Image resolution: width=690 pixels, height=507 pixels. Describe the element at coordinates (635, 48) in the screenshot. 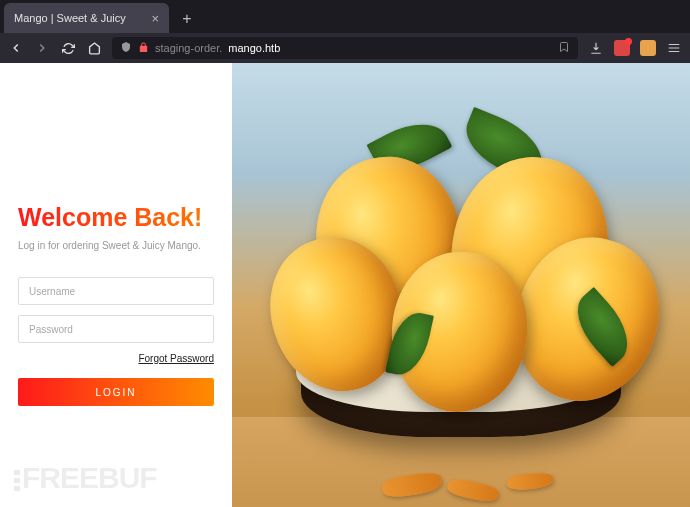

I see `toolbar-right` at that location.